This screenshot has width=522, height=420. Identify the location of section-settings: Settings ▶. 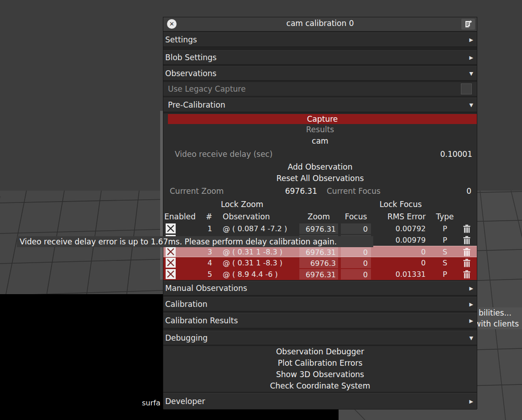
(320, 40).